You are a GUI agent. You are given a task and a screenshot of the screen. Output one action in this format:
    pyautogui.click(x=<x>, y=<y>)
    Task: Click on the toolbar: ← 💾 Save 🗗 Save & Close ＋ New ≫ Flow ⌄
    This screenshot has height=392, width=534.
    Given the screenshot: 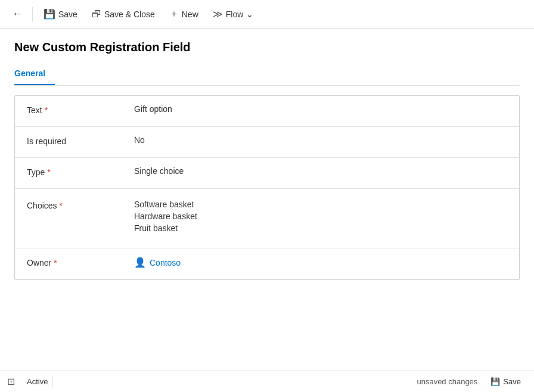 What is the action you would take?
    pyautogui.click(x=267, y=14)
    